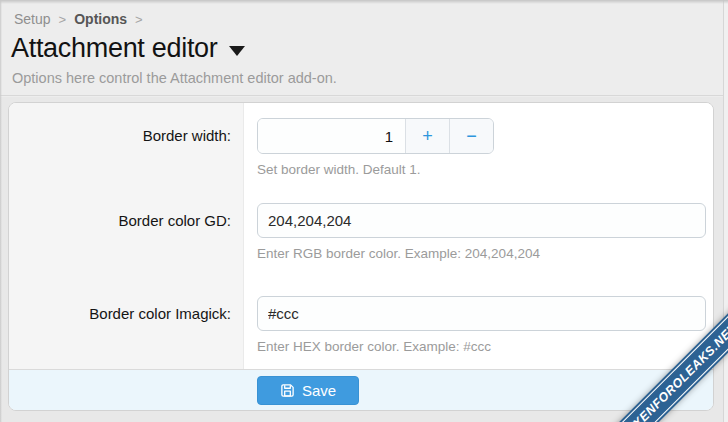  What do you see at coordinates (478, 234) in the screenshot?
I see `field-control-border-color-gd: Enter RGB border color. Example: 204,204…` at bounding box center [478, 234].